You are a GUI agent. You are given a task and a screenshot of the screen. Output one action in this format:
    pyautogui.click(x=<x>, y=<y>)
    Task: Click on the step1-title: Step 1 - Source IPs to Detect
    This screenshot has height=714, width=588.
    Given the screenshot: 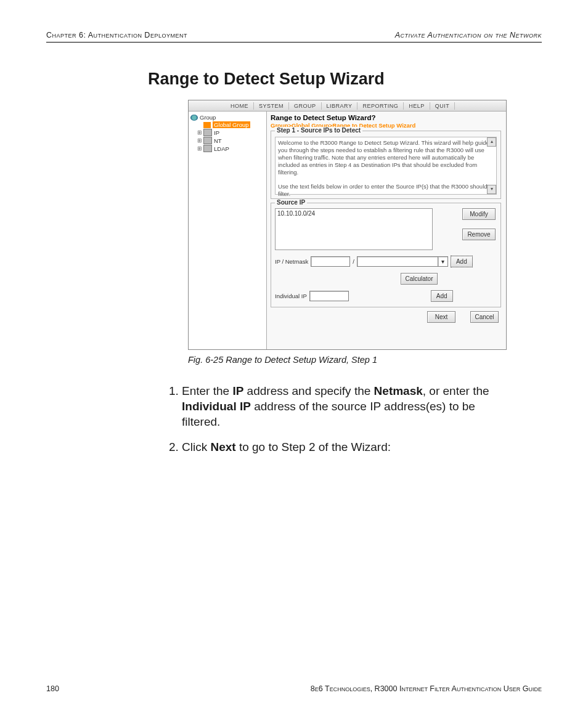 What is the action you would take?
    pyautogui.click(x=319, y=131)
    